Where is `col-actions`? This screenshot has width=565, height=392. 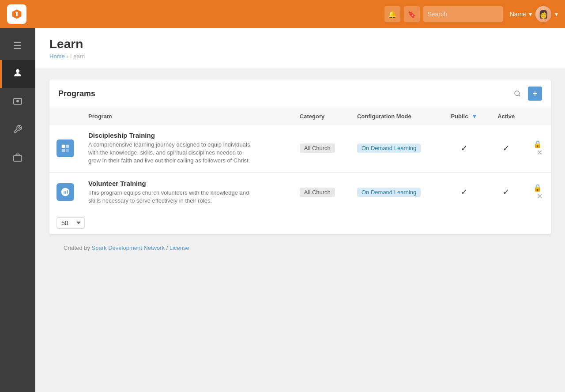 col-actions is located at coordinates (538, 117).